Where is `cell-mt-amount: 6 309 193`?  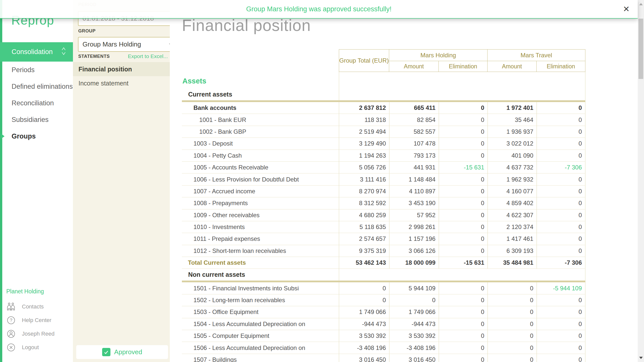 cell-mt-amount: 6 309 193 is located at coordinates (512, 251).